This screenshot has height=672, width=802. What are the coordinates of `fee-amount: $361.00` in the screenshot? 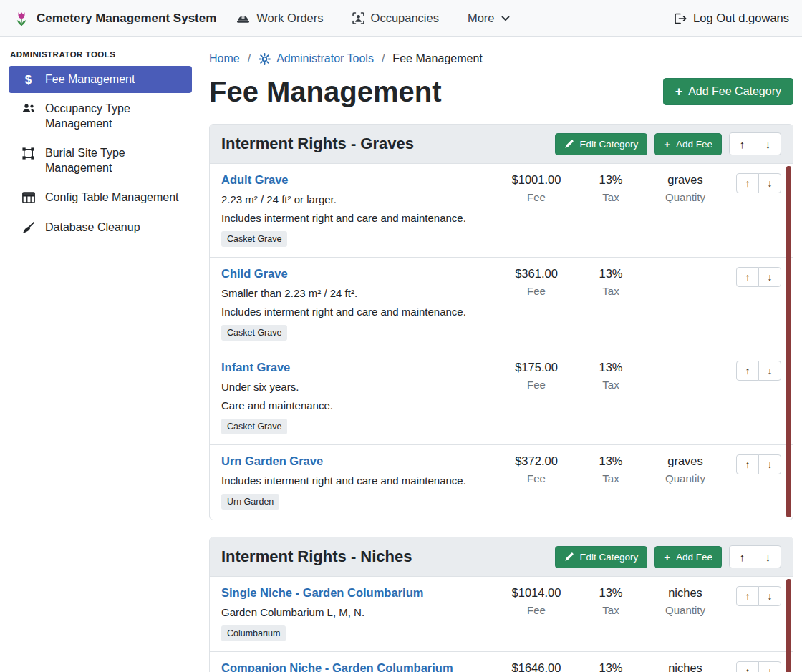 It's located at (536, 273).